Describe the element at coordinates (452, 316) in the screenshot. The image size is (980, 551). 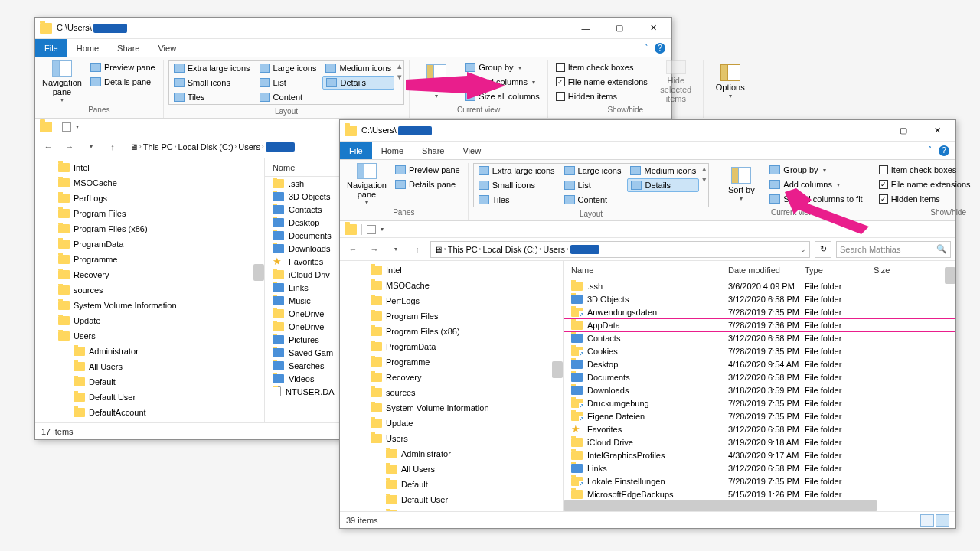
I see `tree-item: Program Files` at that location.